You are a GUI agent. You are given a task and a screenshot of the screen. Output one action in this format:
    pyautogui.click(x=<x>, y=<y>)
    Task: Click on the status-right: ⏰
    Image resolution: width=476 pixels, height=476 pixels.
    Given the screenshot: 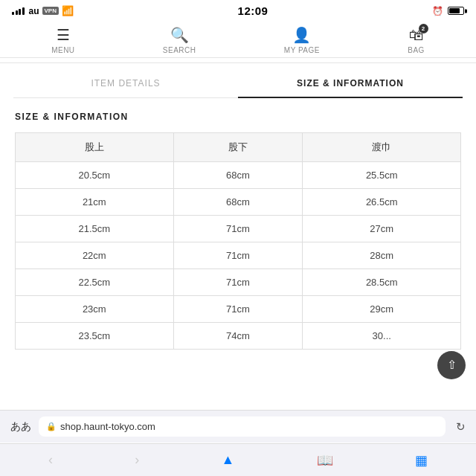 What is the action you would take?
    pyautogui.click(x=448, y=11)
    